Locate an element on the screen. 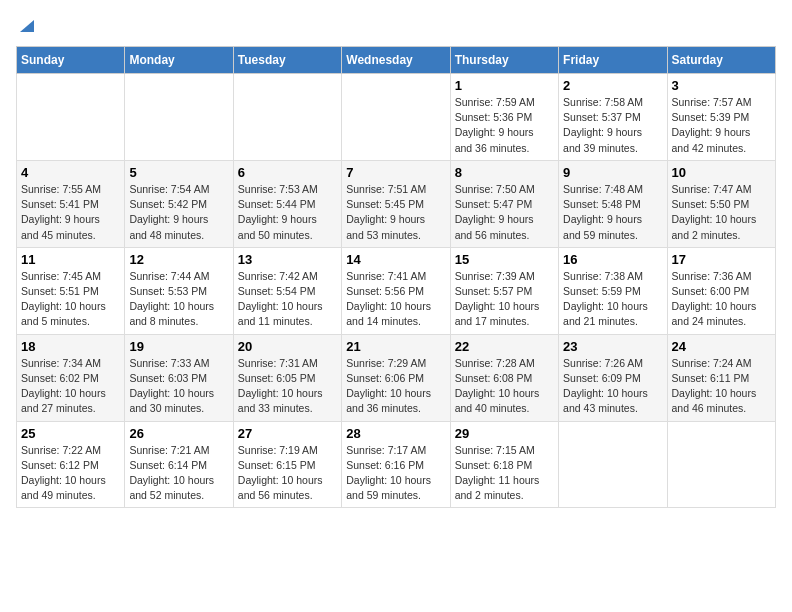 This screenshot has width=792, height=612. day-detail: Sunrise: 7:36 AMSunset: 6:00 PMDaylight:… is located at coordinates (722, 300).